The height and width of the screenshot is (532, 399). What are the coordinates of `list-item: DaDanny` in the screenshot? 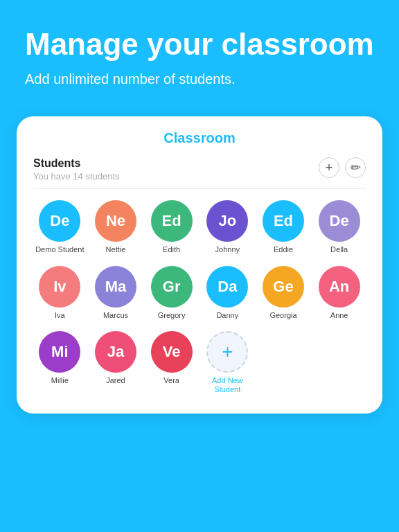 It's located at (227, 293).